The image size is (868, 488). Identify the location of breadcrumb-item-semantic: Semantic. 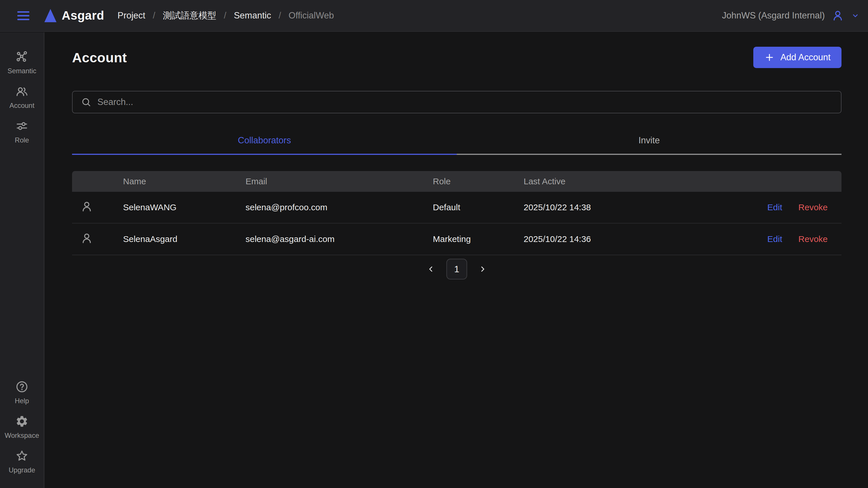
(252, 16).